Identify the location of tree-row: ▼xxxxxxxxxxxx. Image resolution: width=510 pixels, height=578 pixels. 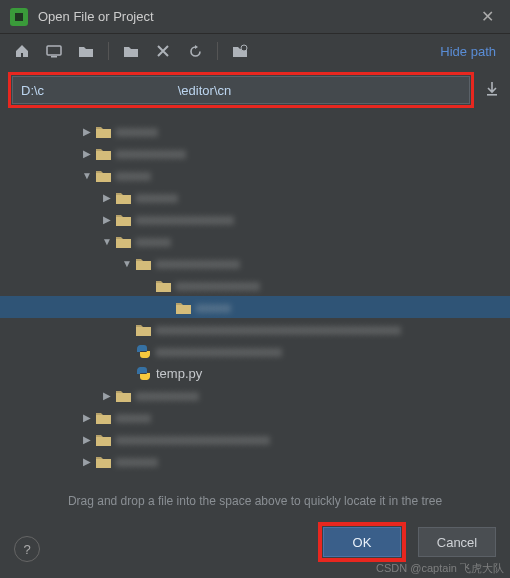
(255, 263).